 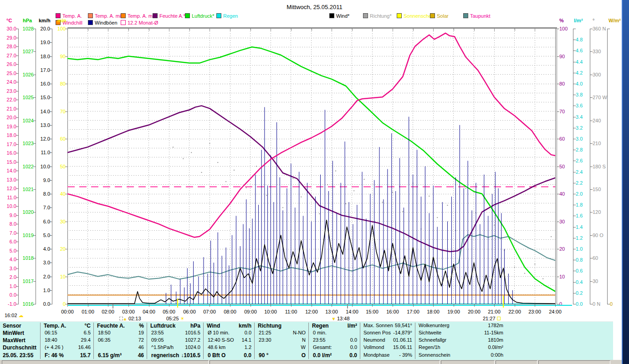 I want to click on wind-tick-label: 9.0, so click(x=36, y=180).